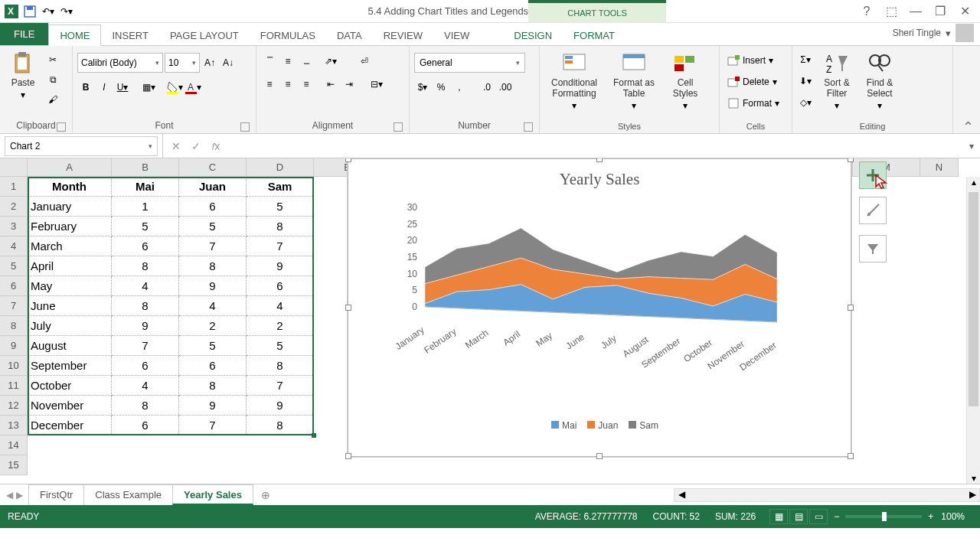  I want to click on increase-indent-icon: ⇥, so click(349, 84).